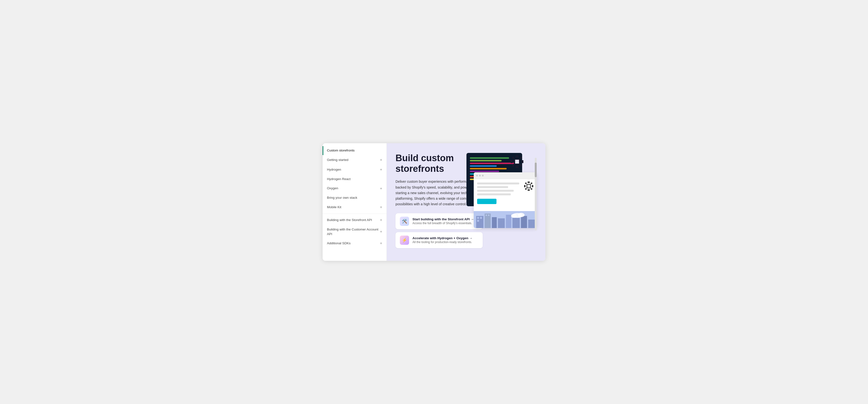 The image size is (868, 404). Describe the element at coordinates (338, 160) in the screenshot. I see `sidebar-item-label: Getting started` at that location.